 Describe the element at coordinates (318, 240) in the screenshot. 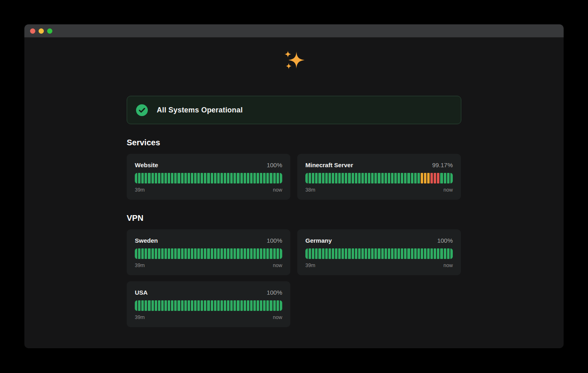

I see `monitor-name: Germany` at that location.